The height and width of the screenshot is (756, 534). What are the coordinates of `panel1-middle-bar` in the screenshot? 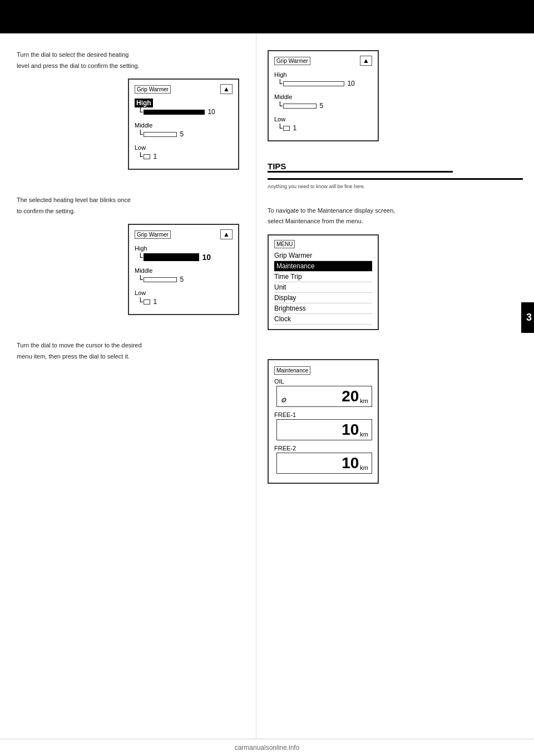 It's located at (160, 135).